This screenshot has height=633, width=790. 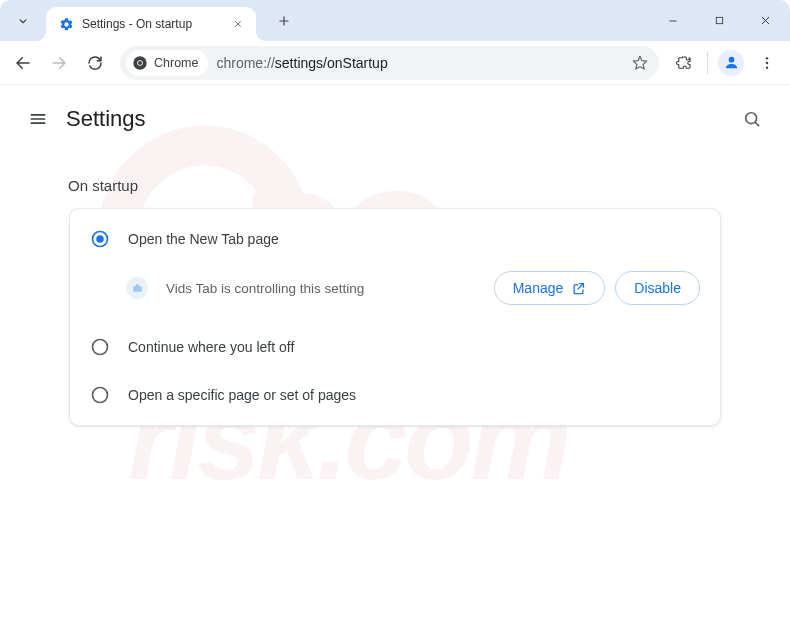 I want to click on tab-close-button, so click(x=238, y=24).